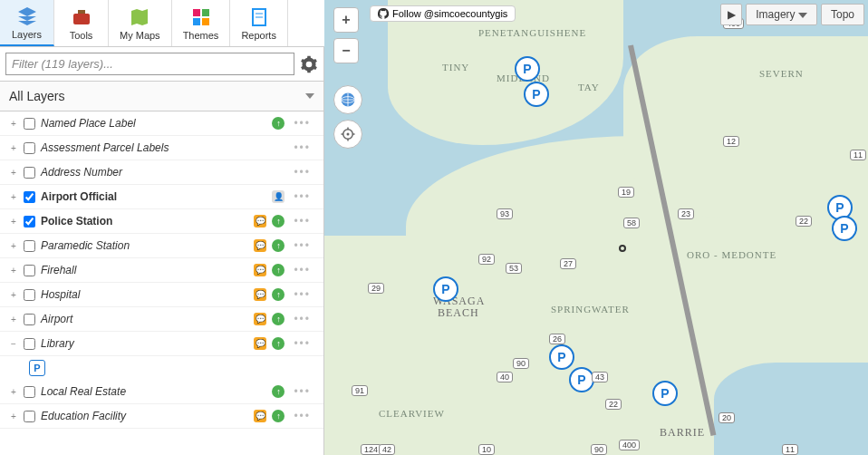 This screenshot has height=455, width=868. What do you see at coordinates (82, 24) in the screenshot?
I see `tab-tools: Tools` at bounding box center [82, 24].